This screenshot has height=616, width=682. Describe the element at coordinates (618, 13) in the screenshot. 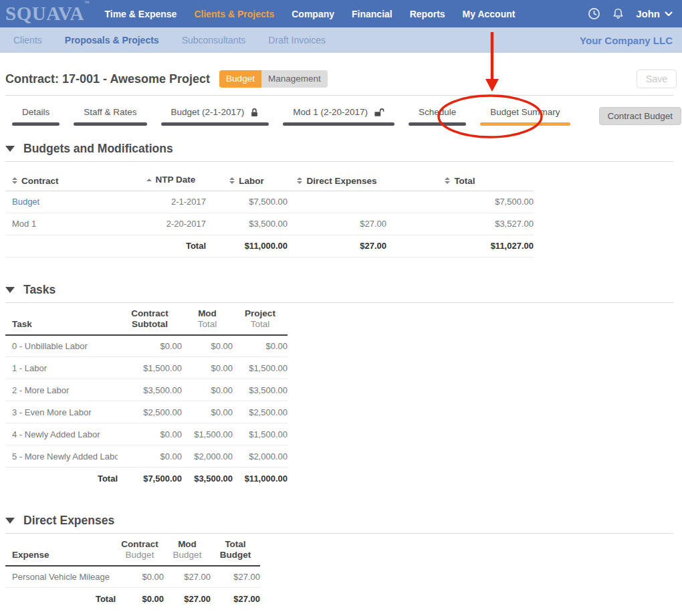

I see `bell-icon` at that location.